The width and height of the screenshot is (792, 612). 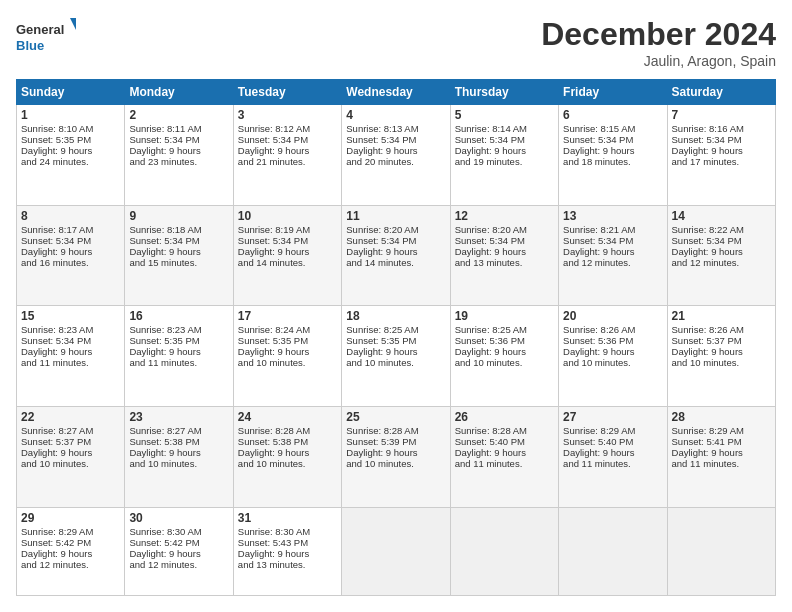 What do you see at coordinates (287, 156) in the screenshot?
I see `table-row: 3Sunrise: 8:12 AMSunset: 5:34 PMDaylight…` at bounding box center [287, 156].